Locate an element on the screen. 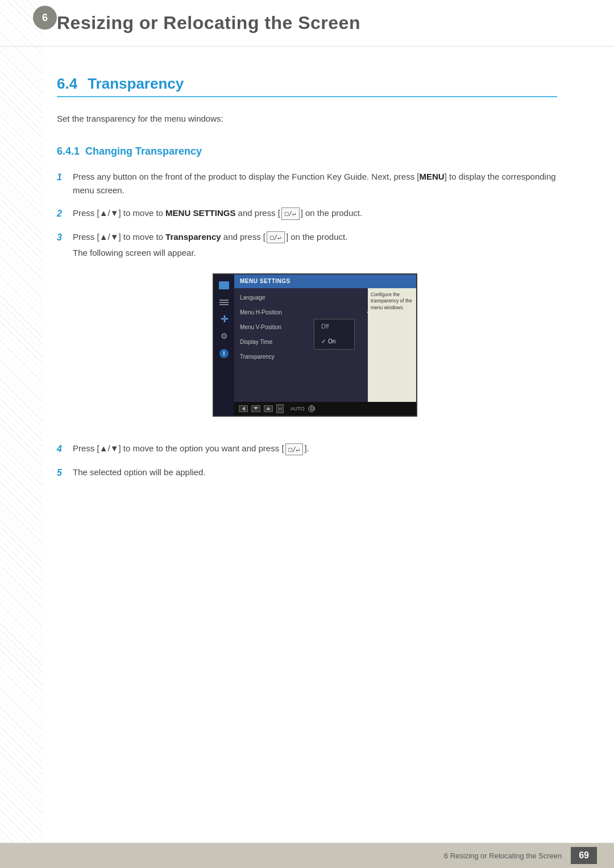 This screenshot has width=614, height=868. step-number-4: 4 is located at coordinates (65, 449).